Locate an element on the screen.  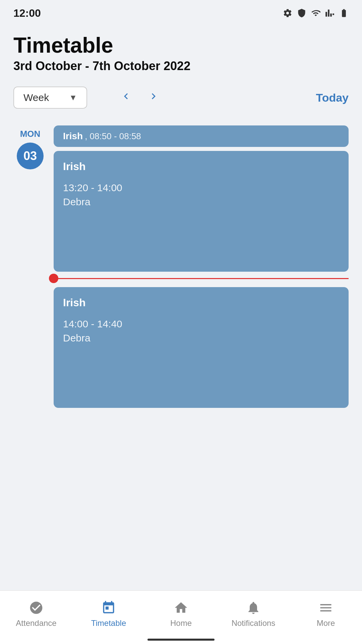
nav-arrows is located at coordinates (140, 98).